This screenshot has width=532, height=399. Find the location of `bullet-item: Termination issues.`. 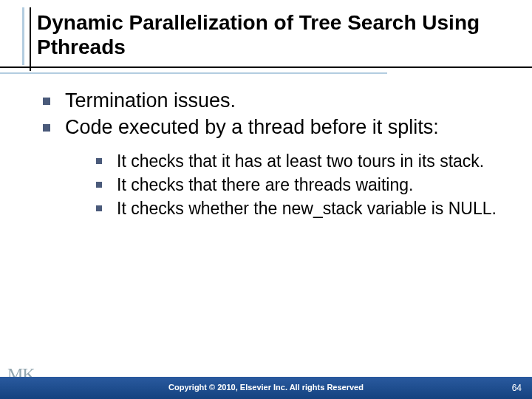

bullet-item: Termination issues. is located at coordinates (273, 101).